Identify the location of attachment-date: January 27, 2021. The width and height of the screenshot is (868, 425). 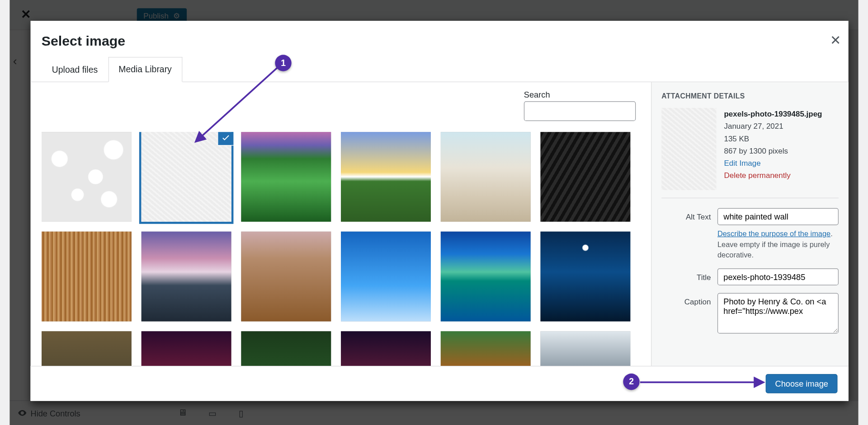
(773, 126).